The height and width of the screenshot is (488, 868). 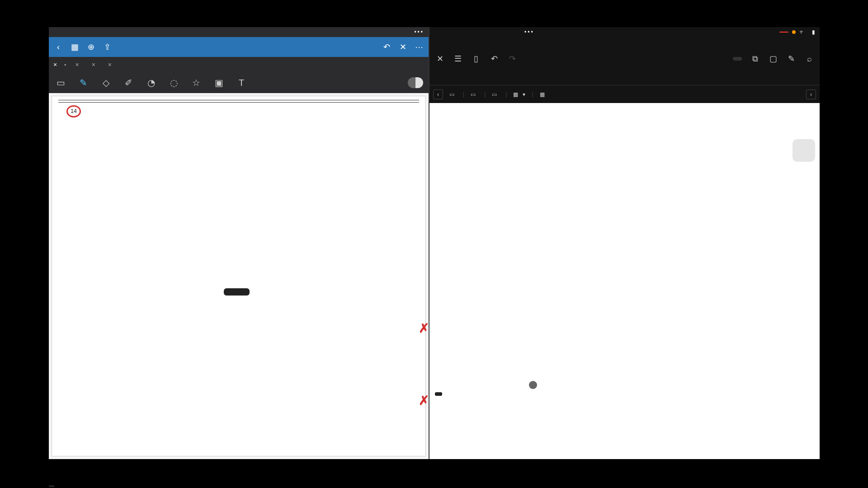 I want to click on right-toolbar: ✕ ☰ ▯ ↶ ↷ ⧉ ▢ ✎ ⌕, so click(x=625, y=59).